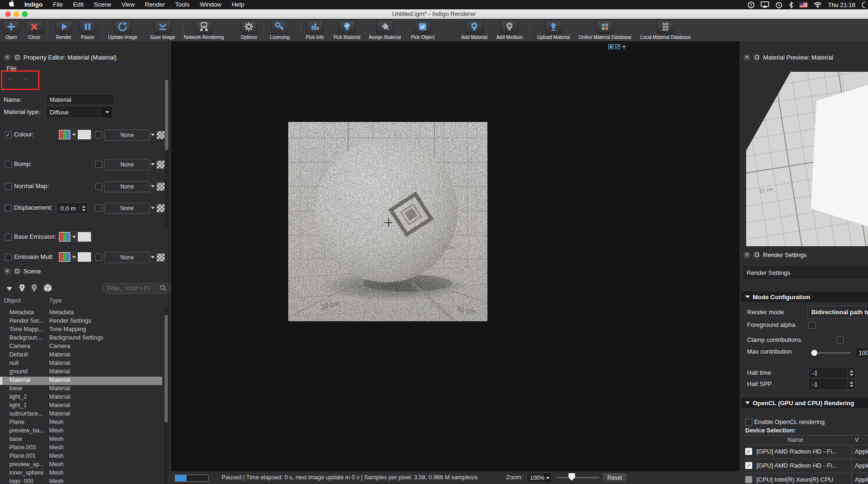 The width and height of the screenshot is (868, 484). I want to click on menu-edit: Edit, so click(78, 5).